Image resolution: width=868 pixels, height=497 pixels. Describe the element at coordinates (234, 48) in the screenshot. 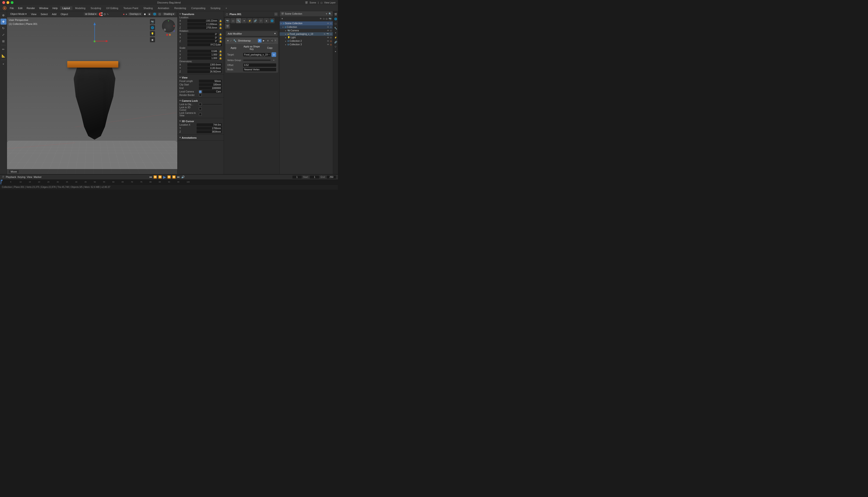

I see `apply-button: Apply` at that location.